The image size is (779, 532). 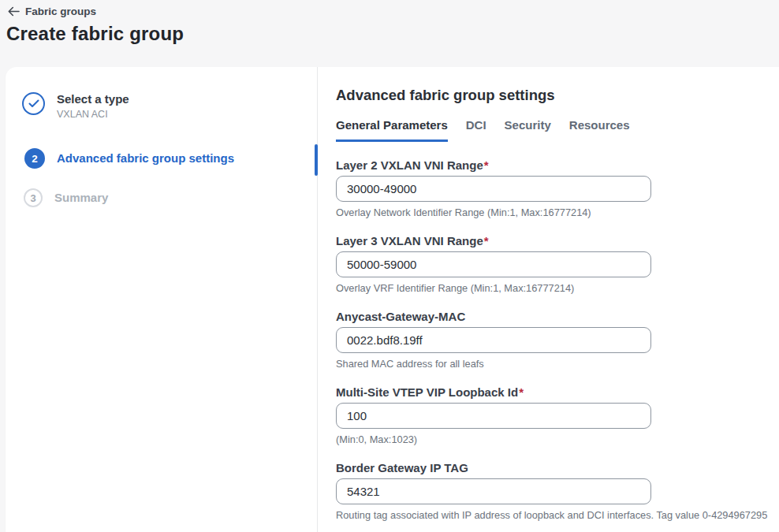 I want to click on field-label-text: Anycast-Gateway-MAC, so click(x=401, y=317).